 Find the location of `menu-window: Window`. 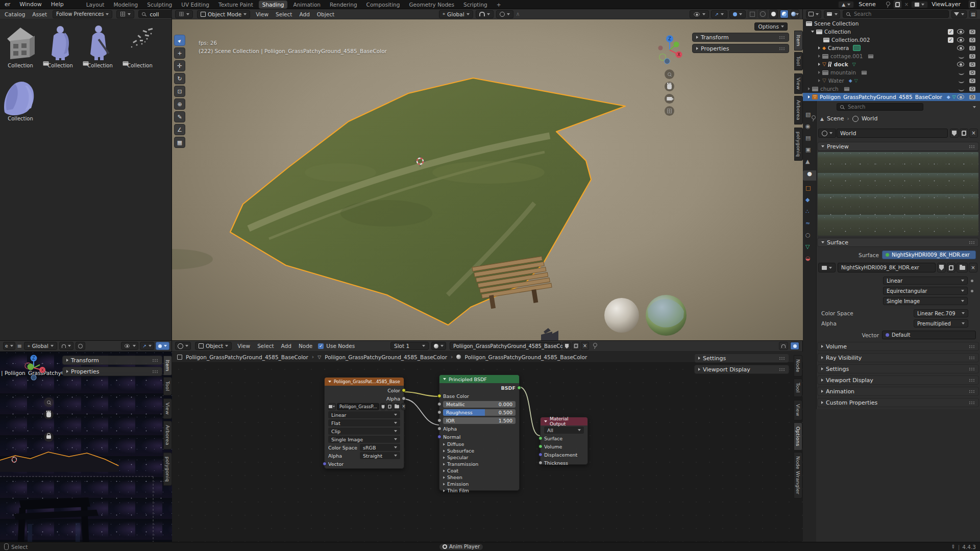

menu-window: Window is located at coordinates (31, 4).